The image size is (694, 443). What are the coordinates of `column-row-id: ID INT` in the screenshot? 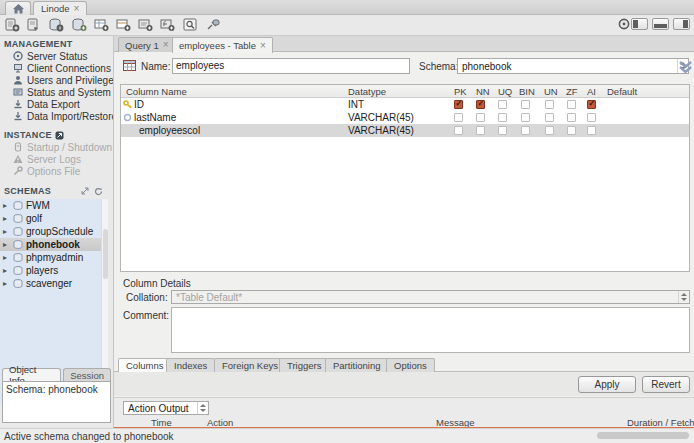 It's located at (405, 104).